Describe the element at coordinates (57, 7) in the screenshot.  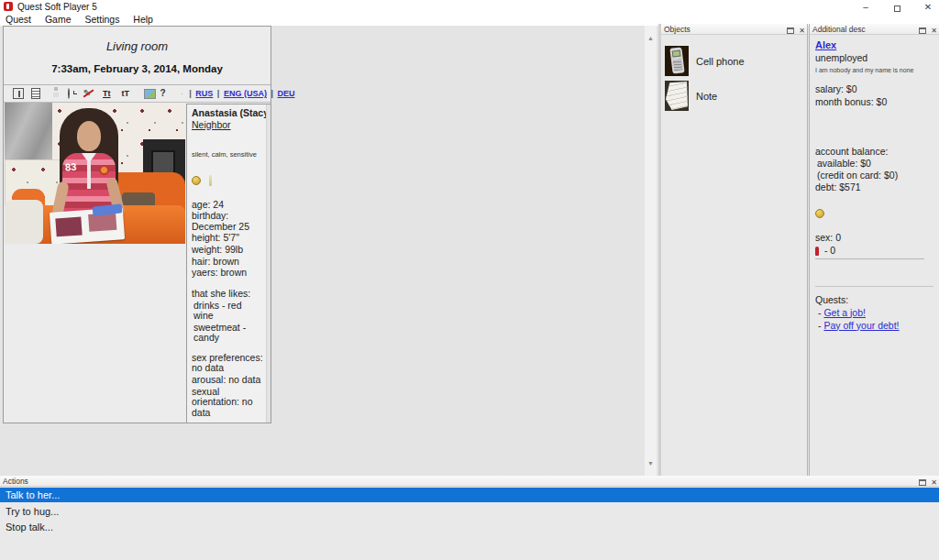
I see `window-title: Quest Soft Player 5` at that location.